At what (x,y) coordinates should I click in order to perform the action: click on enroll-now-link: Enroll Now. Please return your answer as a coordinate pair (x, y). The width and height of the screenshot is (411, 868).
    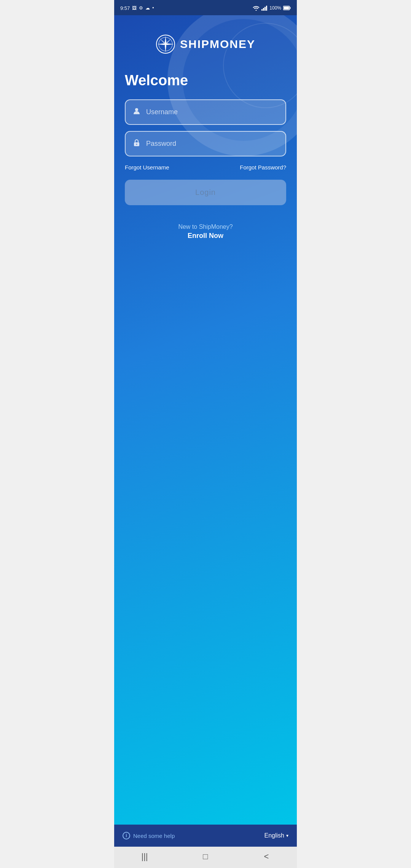
    Looking at the image, I should click on (206, 236).